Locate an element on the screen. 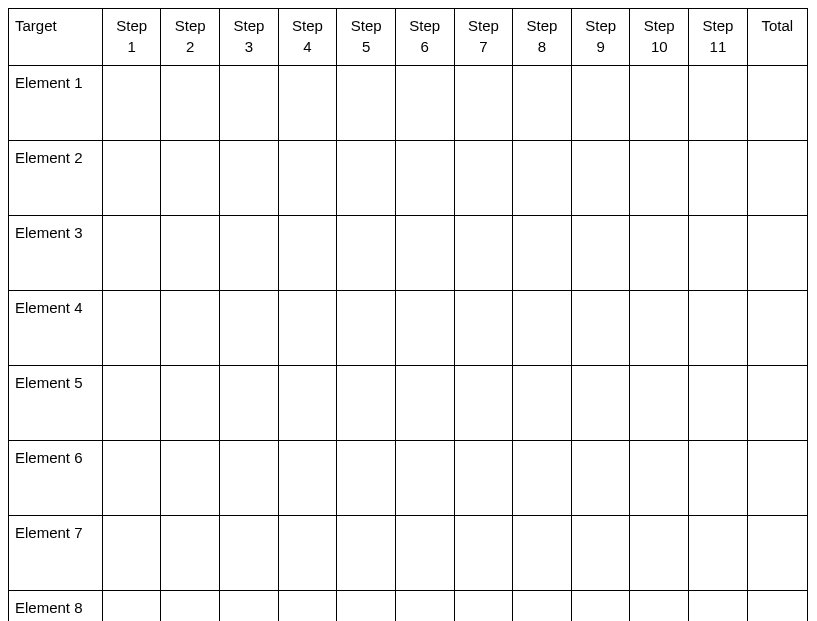 The image size is (817, 621). step-number: 10 is located at coordinates (659, 46).